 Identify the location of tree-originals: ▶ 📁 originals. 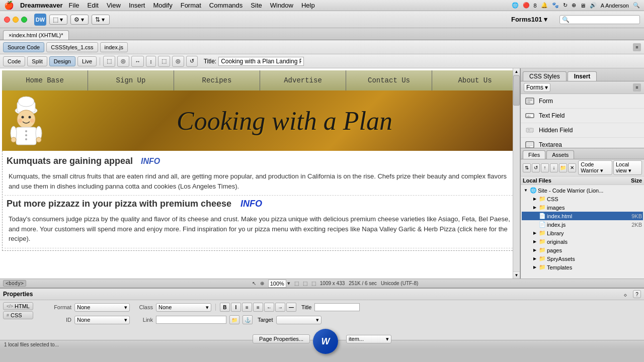
(583, 241).